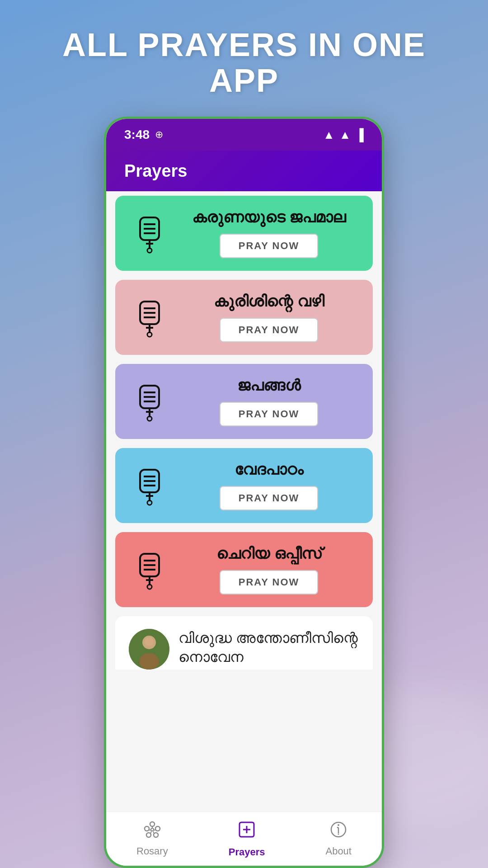  Describe the element at coordinates (244, 570) in the screenshot. I see `prayer-card-5: ചെറിയ ഒപ്പീസ് PRAY NOW` at that location.